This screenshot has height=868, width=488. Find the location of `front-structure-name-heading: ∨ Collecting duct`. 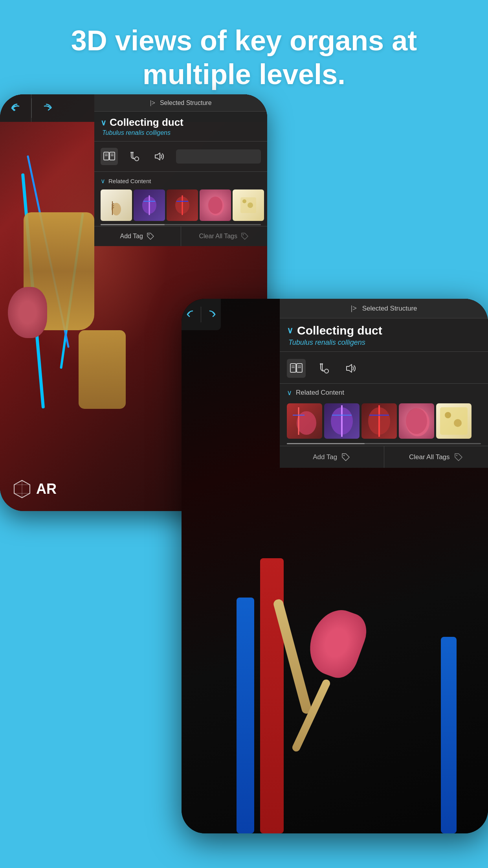

front-structure-name-heading: ∨ Collecting duct is located at coordinates (384, 331).